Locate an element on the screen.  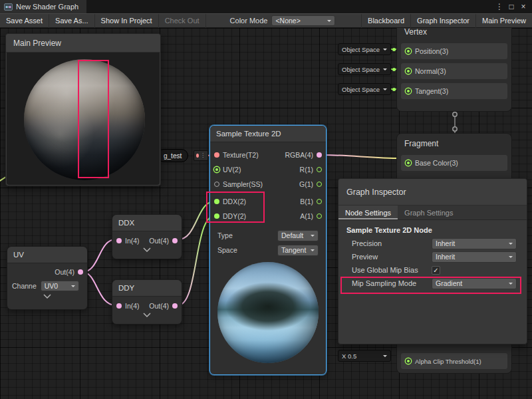
window-tab: New Shader Graph is located at coordinates (43, 7).